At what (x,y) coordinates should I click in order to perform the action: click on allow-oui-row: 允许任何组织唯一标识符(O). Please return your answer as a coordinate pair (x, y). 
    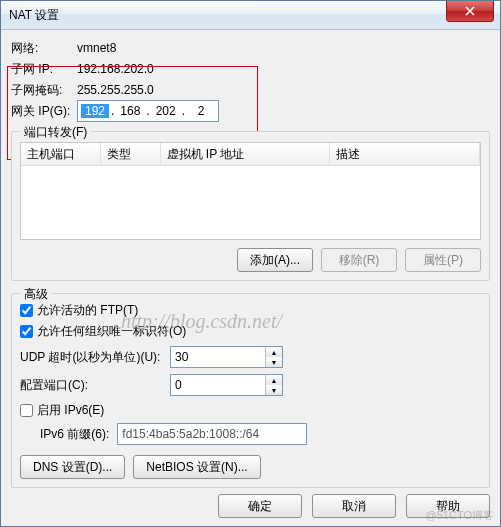
    Looking at the image, I should click on (250, 332).